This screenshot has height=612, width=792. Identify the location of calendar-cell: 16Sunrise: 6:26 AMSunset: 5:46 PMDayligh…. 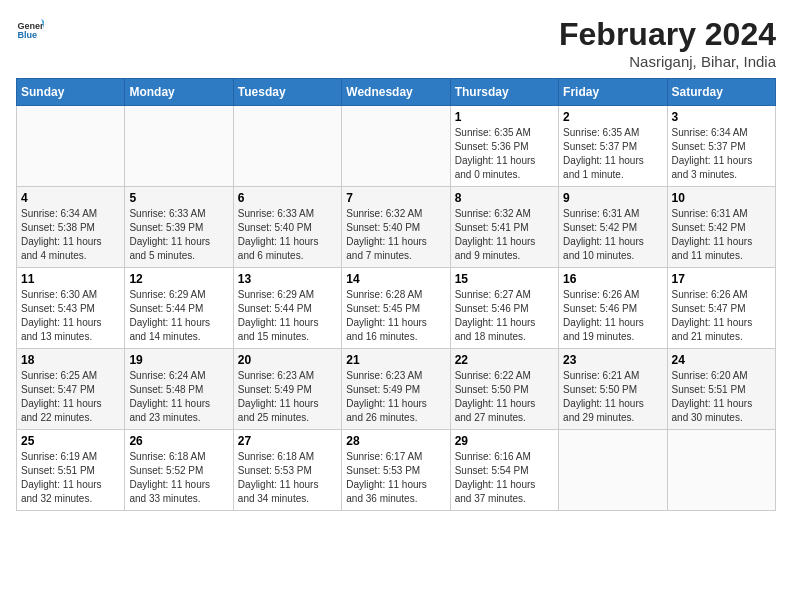
(613, 308).